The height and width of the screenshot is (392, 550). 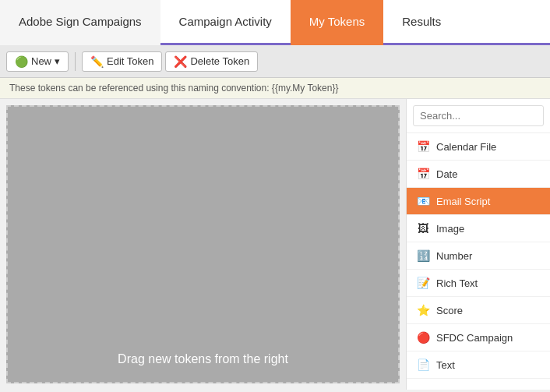 What do you see at coordinates (423, 147) in the screenshot?
I see `calendar-file-icon: 📅` at bounding box center [423, 147].